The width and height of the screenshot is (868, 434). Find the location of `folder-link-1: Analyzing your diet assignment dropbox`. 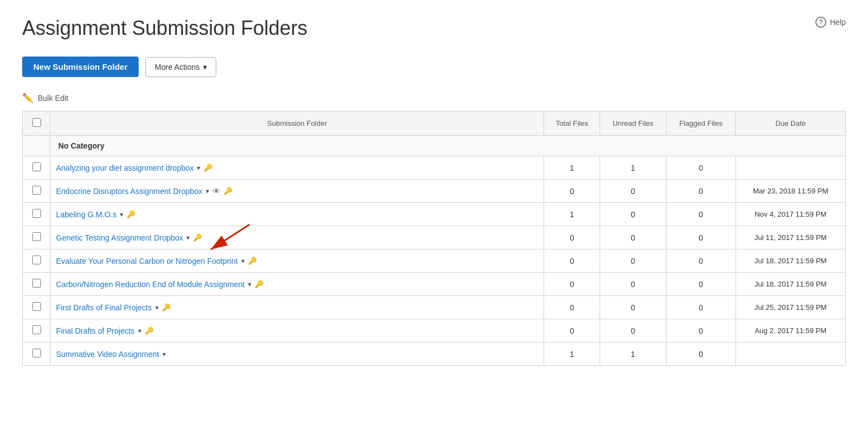

folder-link-1: Analyzing your diet assignment dropbox is located at coordinates (125, 168).